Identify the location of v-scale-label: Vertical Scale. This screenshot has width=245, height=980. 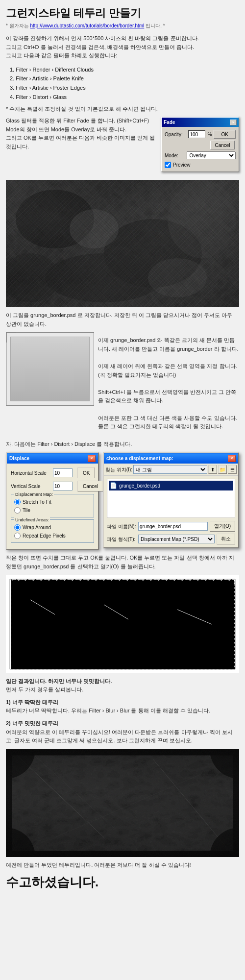
(30, 486).